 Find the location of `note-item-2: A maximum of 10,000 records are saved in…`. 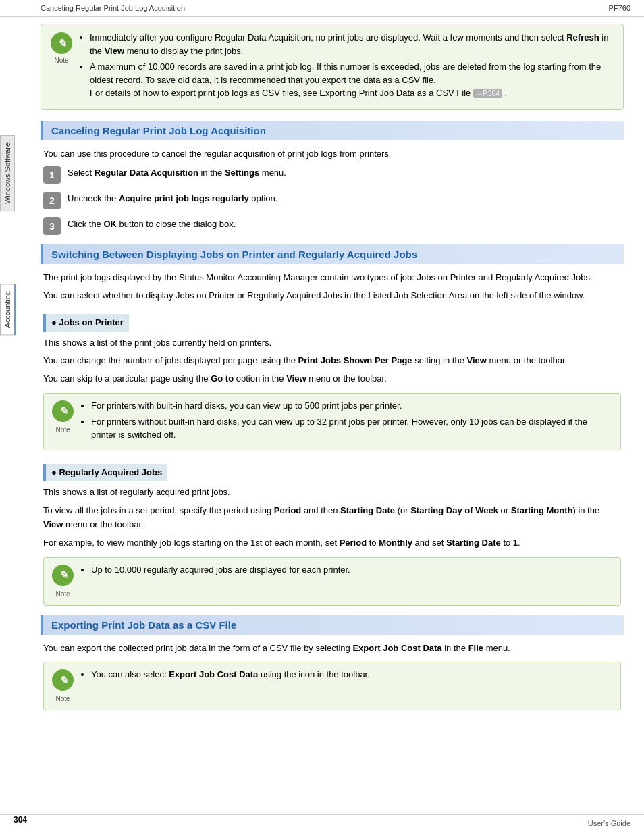

note-item-2: A maximum of 10,000 records are saved in… is located at coordinates (352, 80).